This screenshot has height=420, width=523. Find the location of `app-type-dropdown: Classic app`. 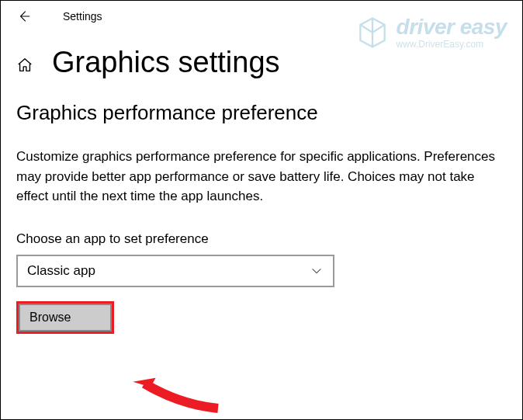

app-type-dropdown: Classic app is located at coordinates (175, 271).